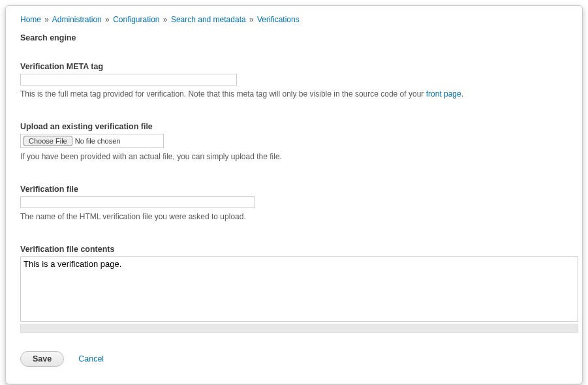  Describe the element at coordinates (444, 94) in the screenshot. I see `front-page-link: front page` at that location.